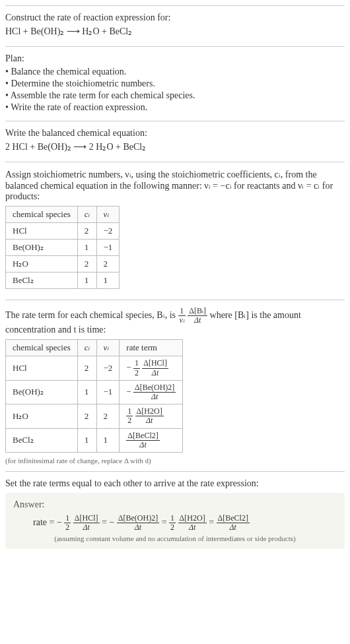  I want to click on prompt-section: Construct the rate of reaction expressio…, so click(175, 26).